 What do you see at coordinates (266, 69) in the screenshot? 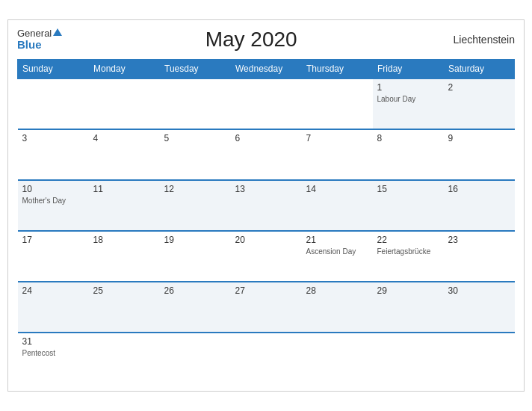
I see `weekday-header-row: SundayMondayTuesdayWednesdayThursdayFrid…` at bounding box center [266, 69].